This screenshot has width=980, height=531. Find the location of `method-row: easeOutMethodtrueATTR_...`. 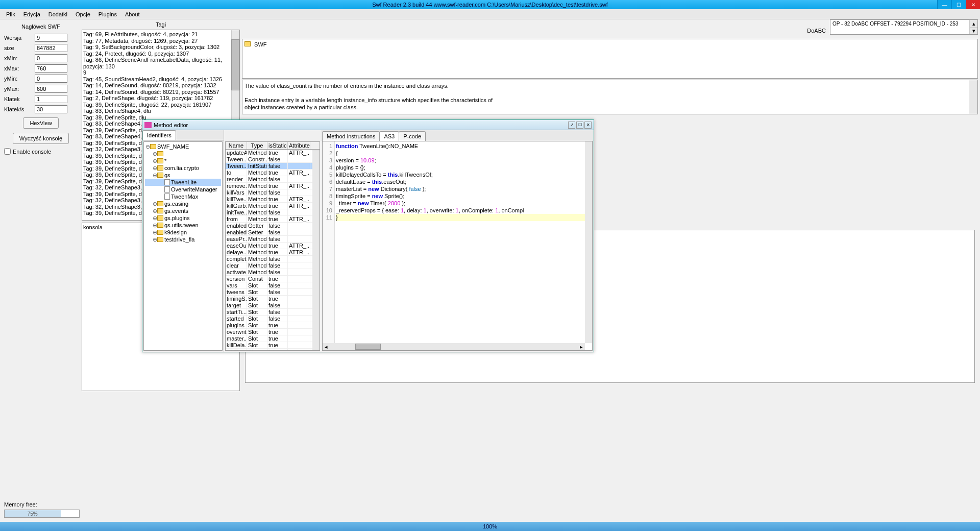

method-row: easeOutMethodtrueATTR_... is located at coordinates (273, 246).